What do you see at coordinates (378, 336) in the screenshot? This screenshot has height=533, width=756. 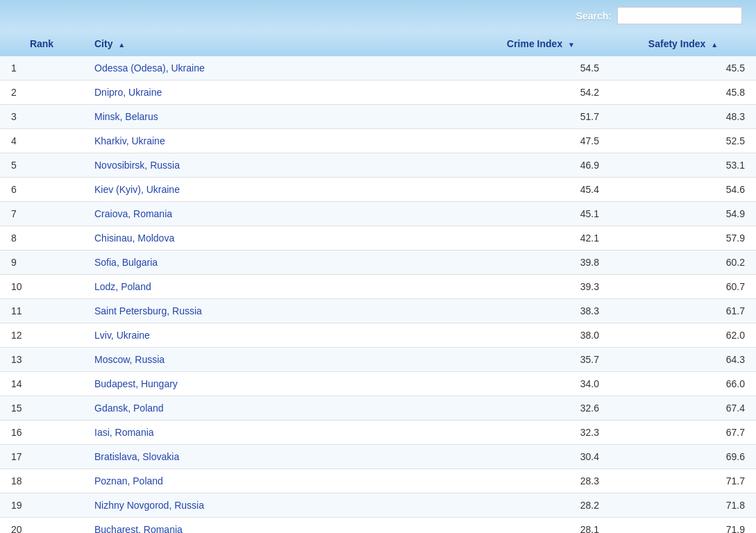 I see `table-row: 12Lviv, Ukraine38.062.0` at bounding box center [378, 336].